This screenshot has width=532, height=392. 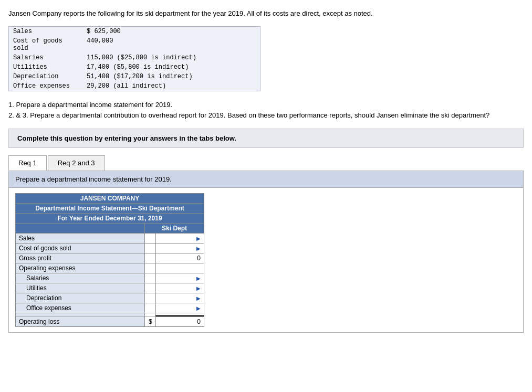 What do you see at coordinates (110, 209) in the screenshot?
I see `title-header: Departmental Income Statement—Ski Depart…` at bounding box center [110, 209].